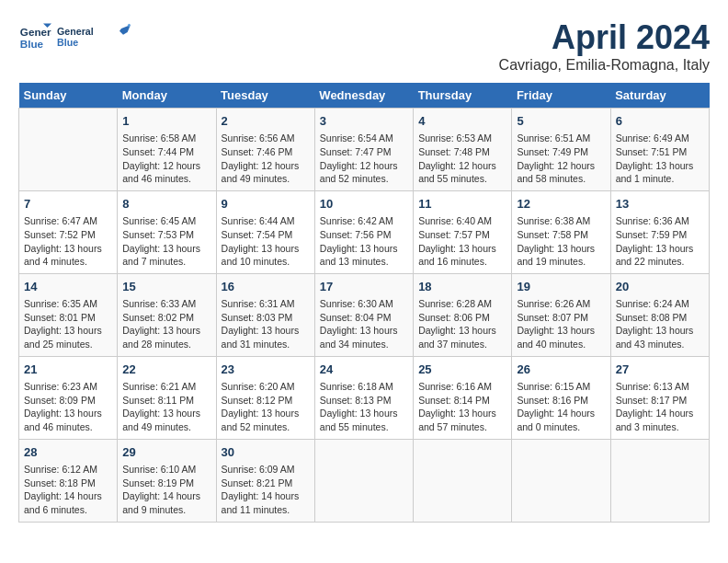 This screenshot has width=728, height=563. I want to click on calendar-cell: 3Sunrise: 6:54 AM Sunset: 7:47 PM Daylig…, so click(364, 150).